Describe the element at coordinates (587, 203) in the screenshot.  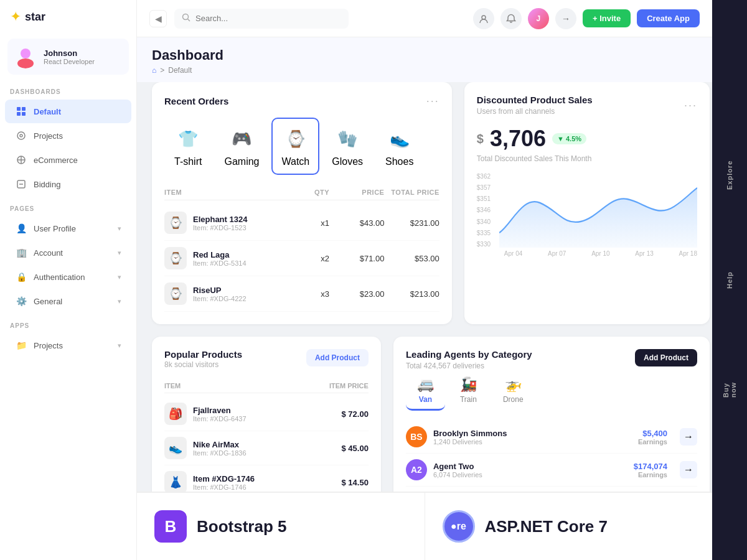
I see `discounted-sales-card: Discounted Product Sales Users from all …` at that location.